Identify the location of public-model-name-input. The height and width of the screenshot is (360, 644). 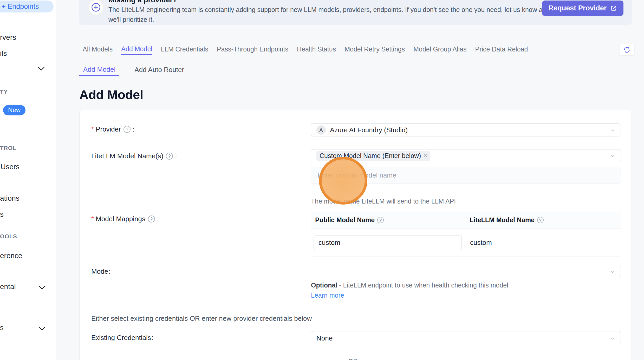
(388, 243).